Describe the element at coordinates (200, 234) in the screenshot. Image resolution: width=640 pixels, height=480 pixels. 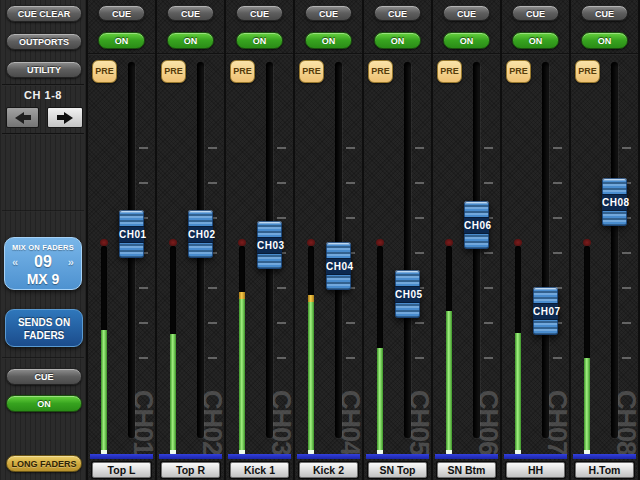
I see `fader-cap-label: CH02` at that location.